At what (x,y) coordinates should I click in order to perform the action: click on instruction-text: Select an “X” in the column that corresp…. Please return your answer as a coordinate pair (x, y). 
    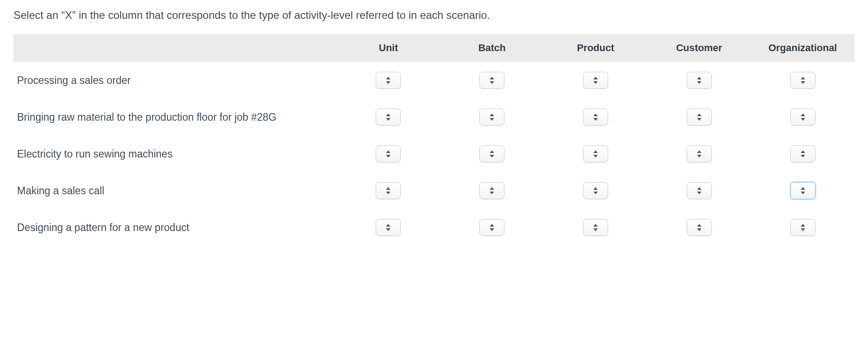
    Looking at the image, I should click on (434, 15).